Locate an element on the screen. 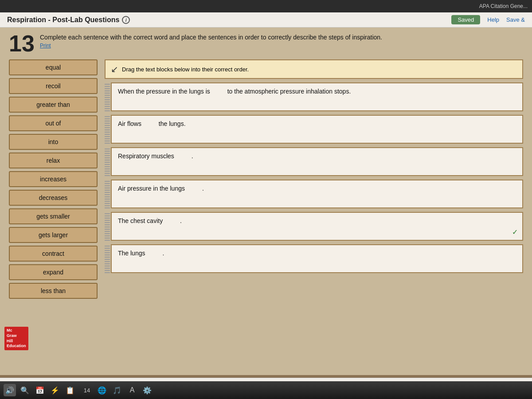 This screenshot has width=532, height=399. word-recoil: recoil is located at coordinates (53, 86).